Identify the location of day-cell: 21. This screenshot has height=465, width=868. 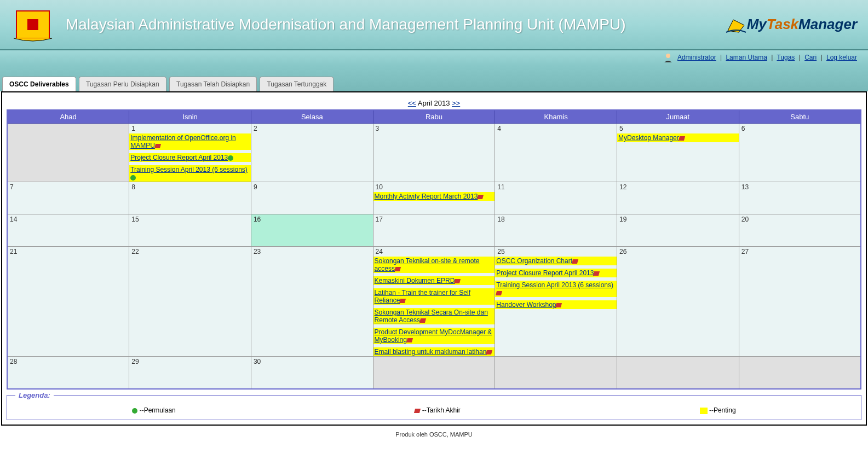
(68, 302).